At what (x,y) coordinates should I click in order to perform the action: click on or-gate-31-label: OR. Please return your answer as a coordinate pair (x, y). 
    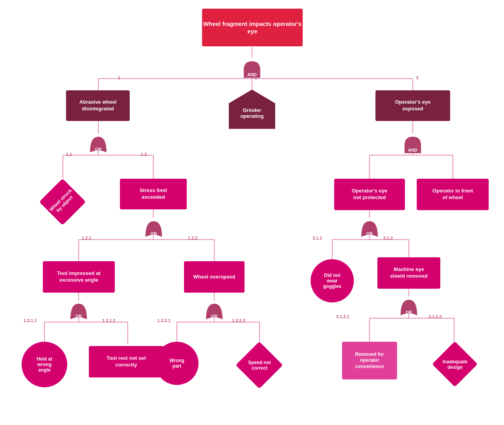
    Looking at the image, I should click on (370, 234).